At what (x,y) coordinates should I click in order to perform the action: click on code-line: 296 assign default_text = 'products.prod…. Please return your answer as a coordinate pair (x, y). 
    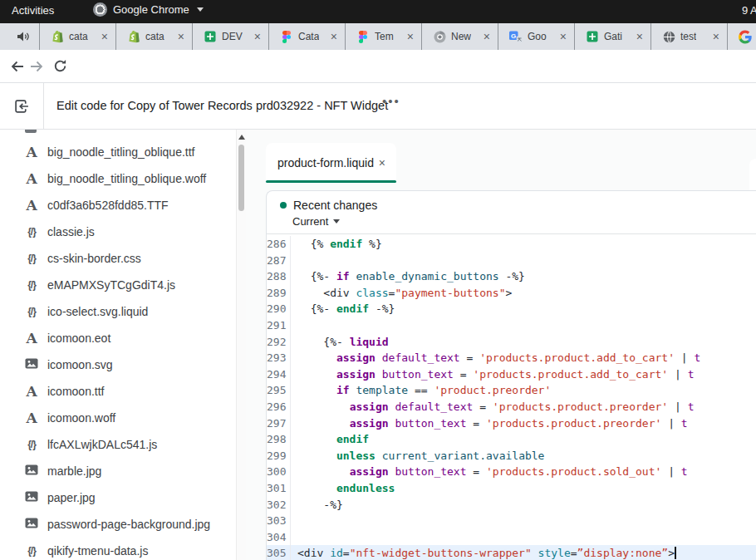
    Looking at the image, I should click on (512, 407).